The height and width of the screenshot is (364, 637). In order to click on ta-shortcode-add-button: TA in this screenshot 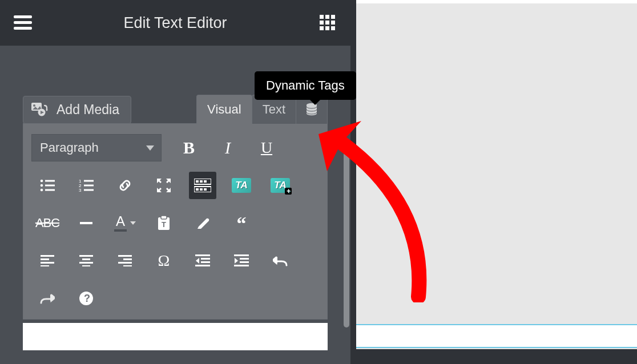, I will do `click(280, 185)`.